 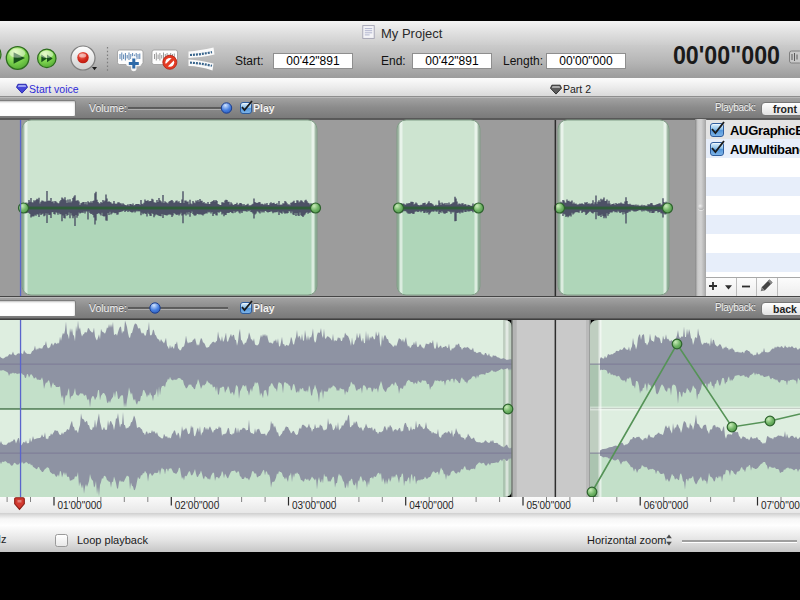 What do you see at coordinates (550, 506) in the screenshot?
I see `svg-text: 05'00"000` at bounding box center [550, 506].